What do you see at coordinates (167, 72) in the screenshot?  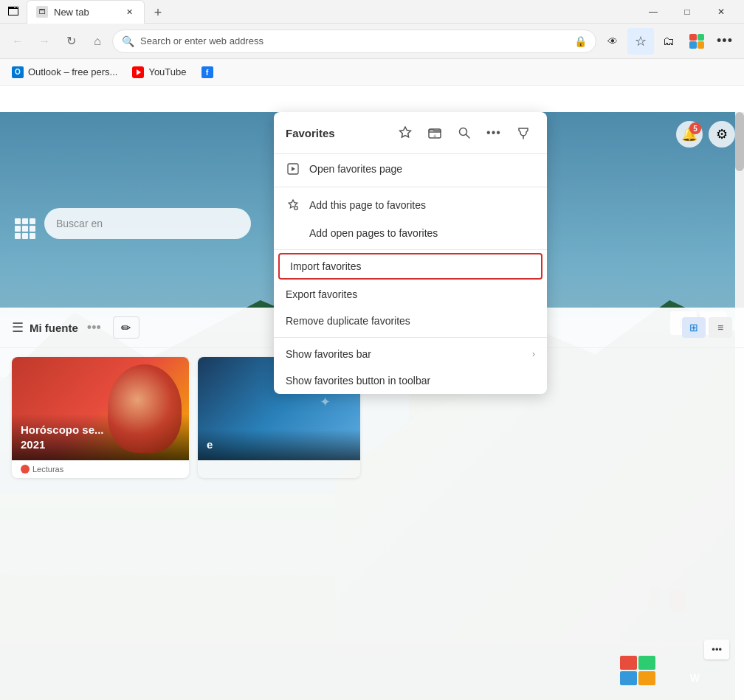 I see `youtube-label: YouTube` at bounding box center [167, 72].